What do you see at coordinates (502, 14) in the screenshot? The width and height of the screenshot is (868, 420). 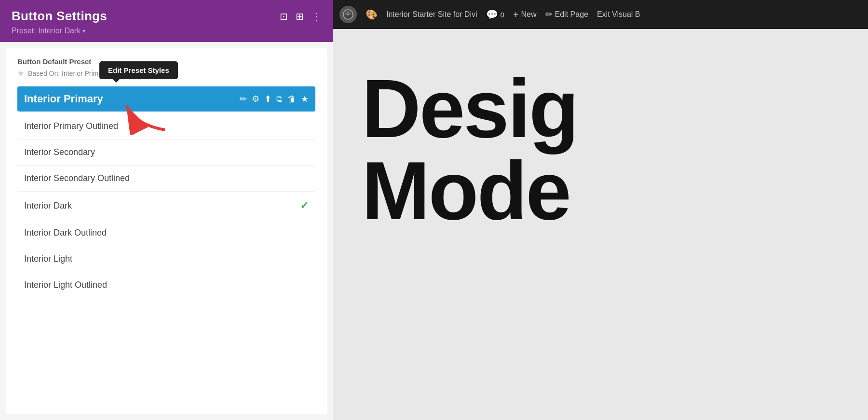 I see `comment-count: 0` at bounding box center [502, 14].